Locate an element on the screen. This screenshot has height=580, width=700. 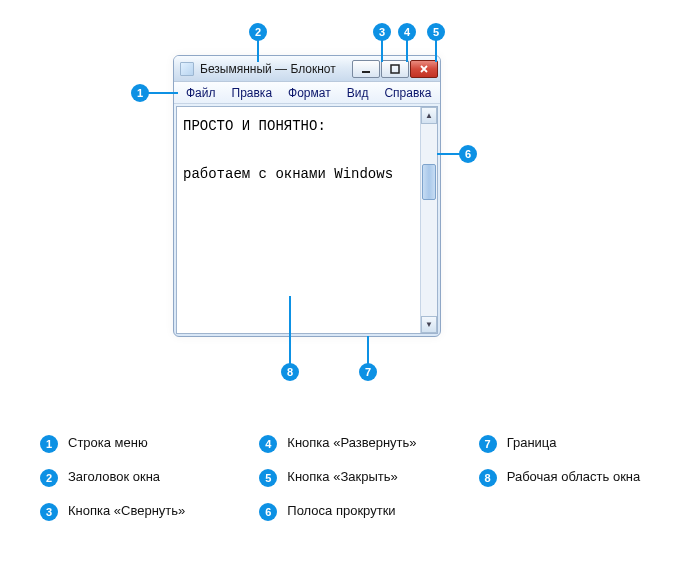
callout-2: 2 is located at coordinates (258, 32).